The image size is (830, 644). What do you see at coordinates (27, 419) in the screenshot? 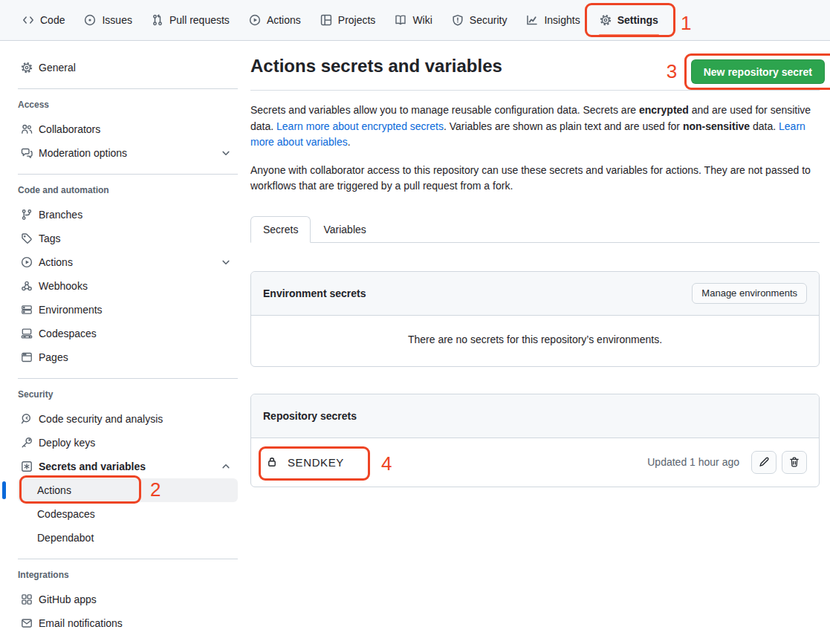
I see `codescan-icon` at bounding box center [27, 419].